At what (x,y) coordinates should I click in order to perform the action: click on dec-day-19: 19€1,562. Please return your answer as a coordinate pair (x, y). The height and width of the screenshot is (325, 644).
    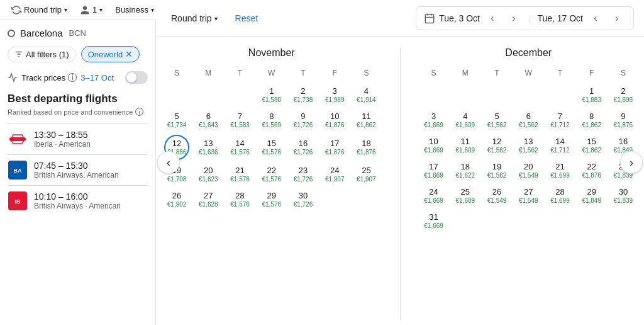
    Looking at the image, I should click on (497, 171).